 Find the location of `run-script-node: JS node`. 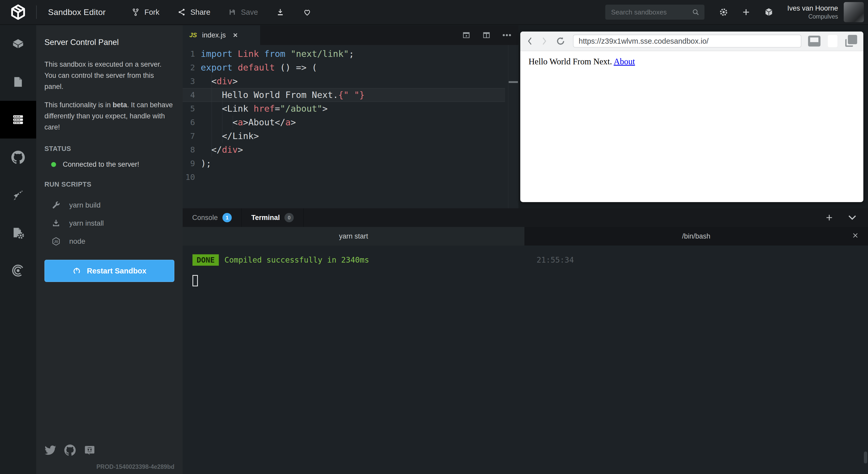

run-script-node: JS node is located at coordinates (110, 241).